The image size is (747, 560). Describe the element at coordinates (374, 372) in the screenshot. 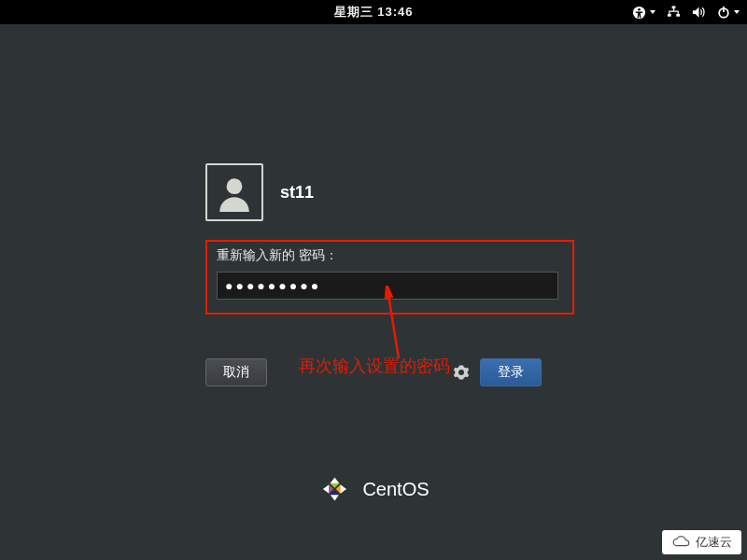

I see `buttons-row: 取消 登录` at that location.